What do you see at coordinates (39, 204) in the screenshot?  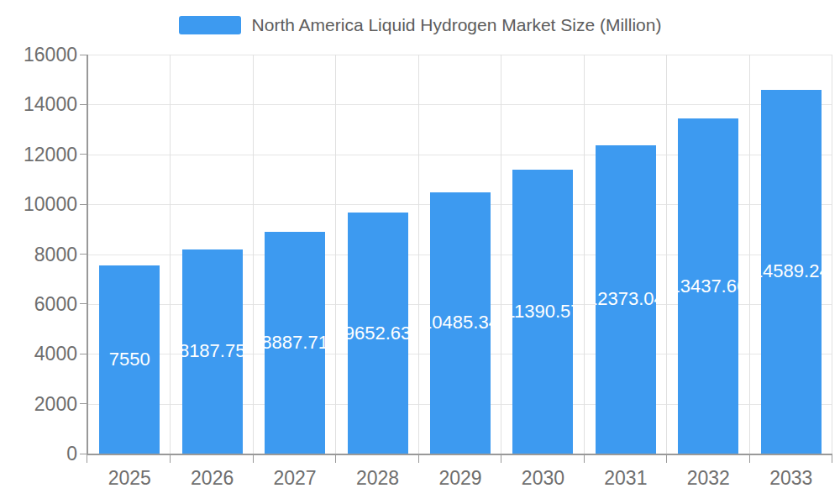 I see `y-axis-label: 10000` at bounding box center [39, 204].